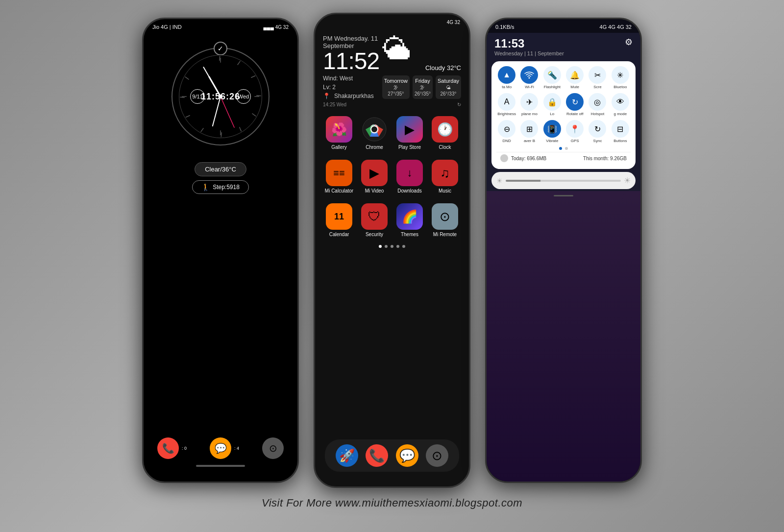 This screenshot has height=532, width=784. Describe the element at coordinates (374, 217) in the screenshot. I see `security-icon: 🛡` at that location.